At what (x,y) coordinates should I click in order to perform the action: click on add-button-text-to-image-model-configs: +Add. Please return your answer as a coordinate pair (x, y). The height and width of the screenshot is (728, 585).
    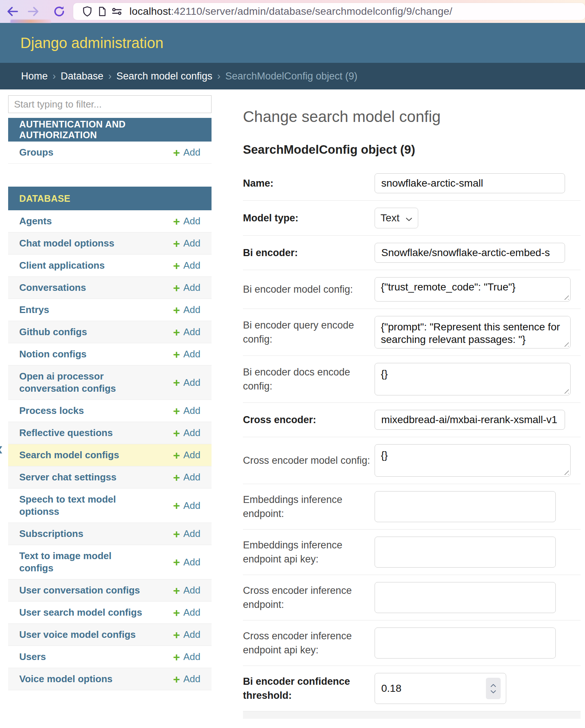
    Looking at the image, I should click on (187, 562).